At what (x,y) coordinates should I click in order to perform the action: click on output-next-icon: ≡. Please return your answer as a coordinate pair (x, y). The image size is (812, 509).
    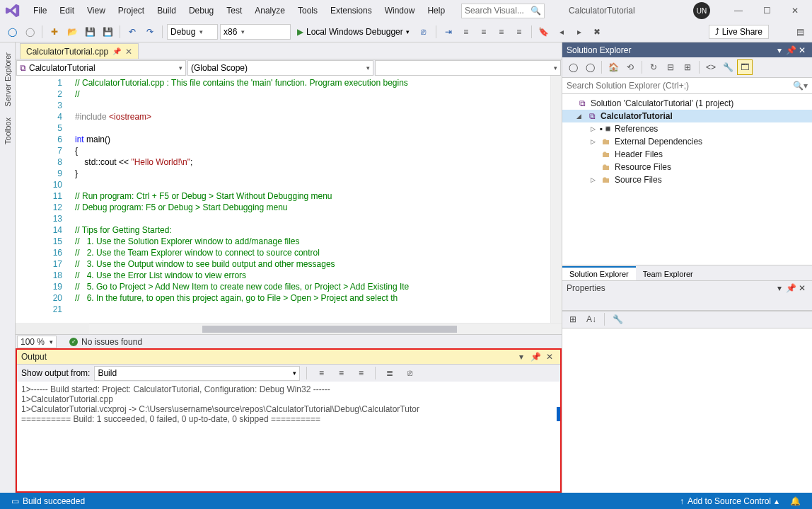
    Looking at the image, I should click on (341, 373).